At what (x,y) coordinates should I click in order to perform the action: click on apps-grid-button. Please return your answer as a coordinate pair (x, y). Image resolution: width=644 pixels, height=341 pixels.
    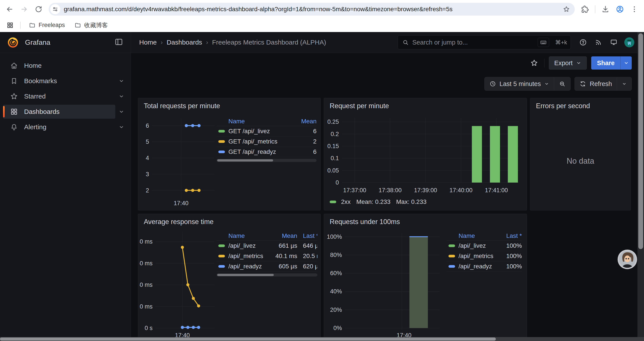
    Looking at the image, I should click on (10, 25).